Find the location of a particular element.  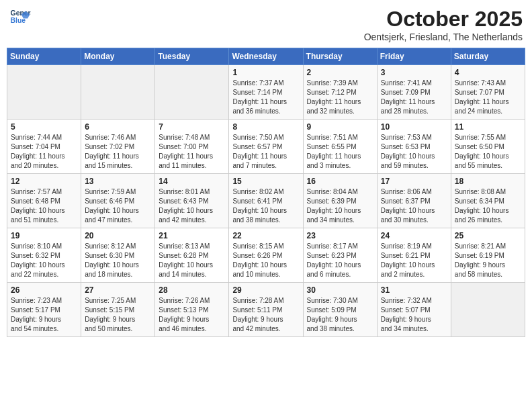

day-info: Sunrise: 7:26 AM Sunset: 5:13 PM Dayligh… is located at coordinates (192, 315).